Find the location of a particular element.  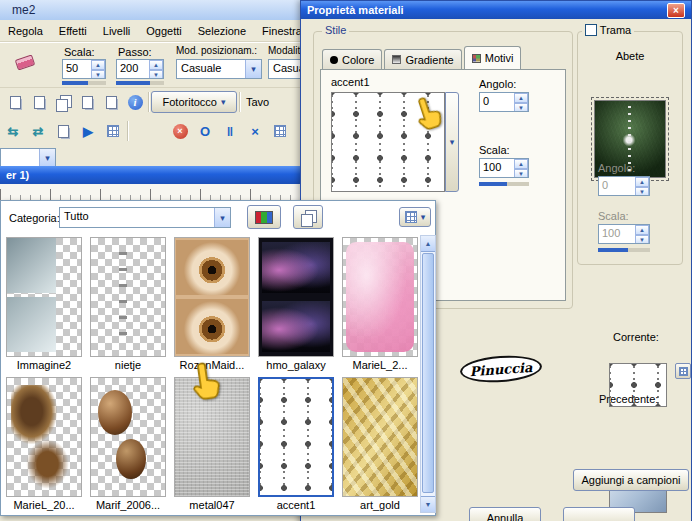

category-select: Tutto ▾ is located at coordinates (145, 218).